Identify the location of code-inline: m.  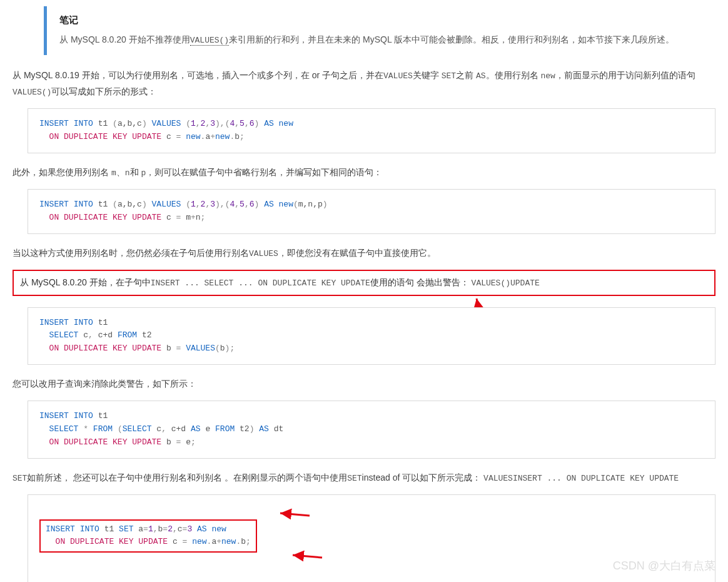
(114, 173).